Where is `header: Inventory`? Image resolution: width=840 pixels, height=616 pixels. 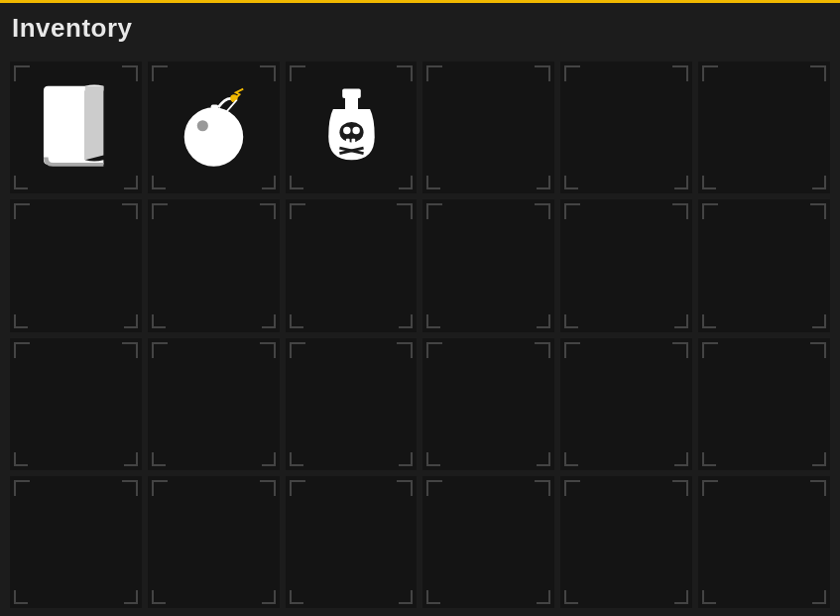 header: Inventory is located at coordinates (420, 27).